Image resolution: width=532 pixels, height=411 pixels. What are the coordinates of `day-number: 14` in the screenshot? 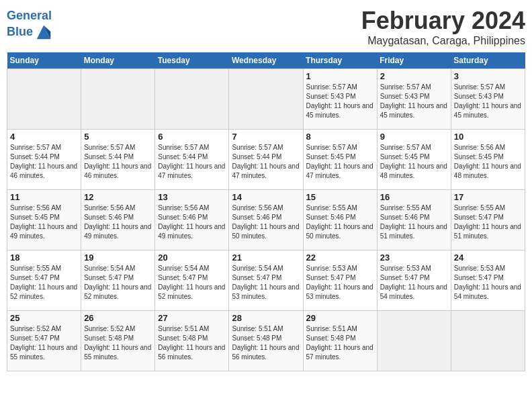 It's located at (266, 197).